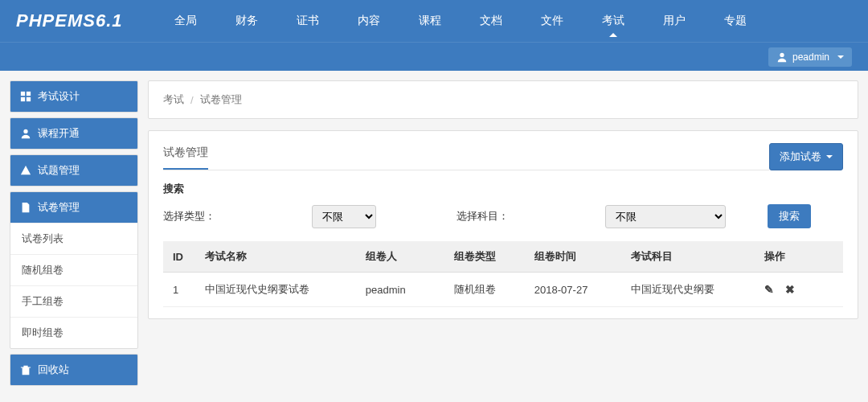  Describe the element at coordinates (485, 257) in the screenshot. I see `col-header-3: 组卷类型` at that location.